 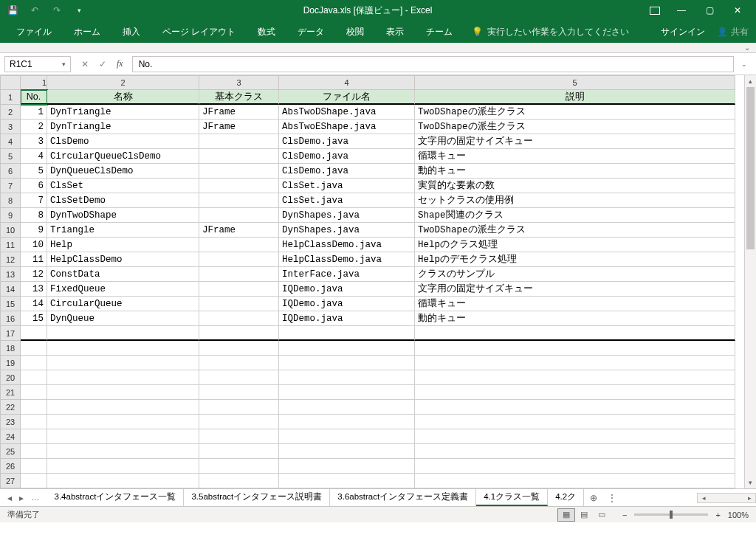 I want to click on cell: 動的キュー, so click(x=575, y=319).